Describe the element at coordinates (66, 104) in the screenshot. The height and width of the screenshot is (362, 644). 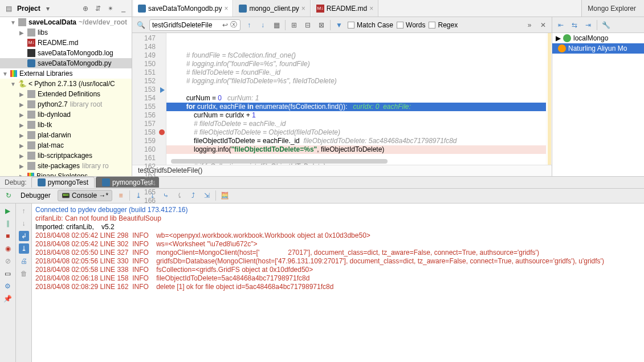
I see `lib-item: ▶python2.7 library root` at that location.